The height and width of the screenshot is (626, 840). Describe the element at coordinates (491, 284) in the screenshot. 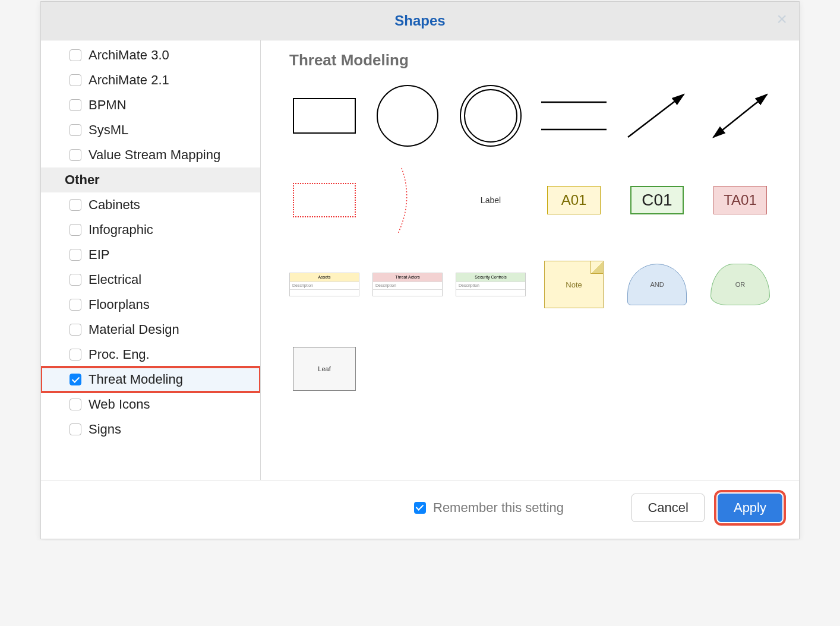

I see `shape-controls-table: Security ControlsDescription` at that location.